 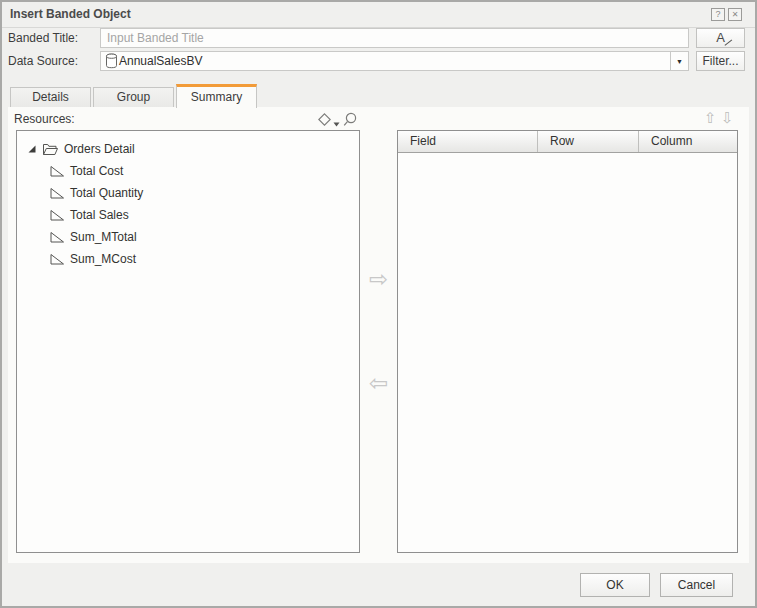 What do you see at coordinates (468, 142) in the screenshot?
I see `column-header-field: Field` at bounding box center [468, 142].